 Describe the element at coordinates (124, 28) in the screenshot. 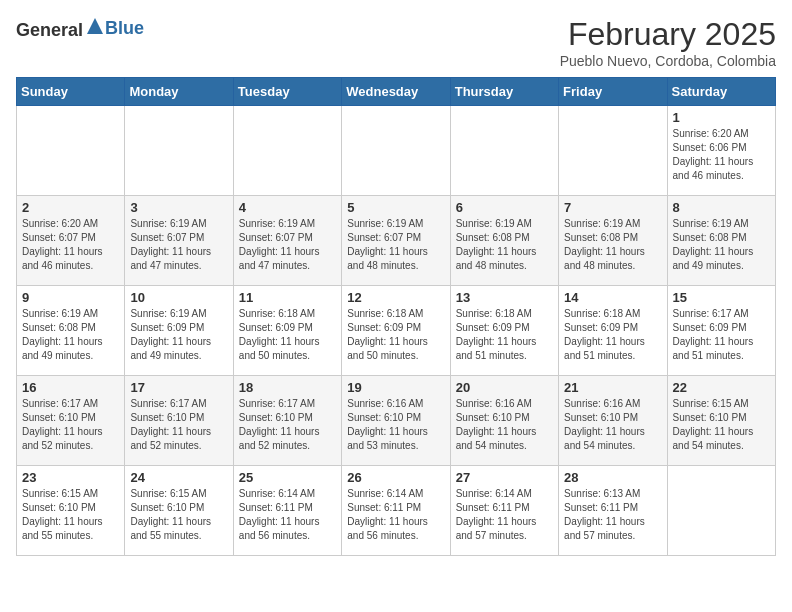

I see `logo-blue: Blue` at that location.